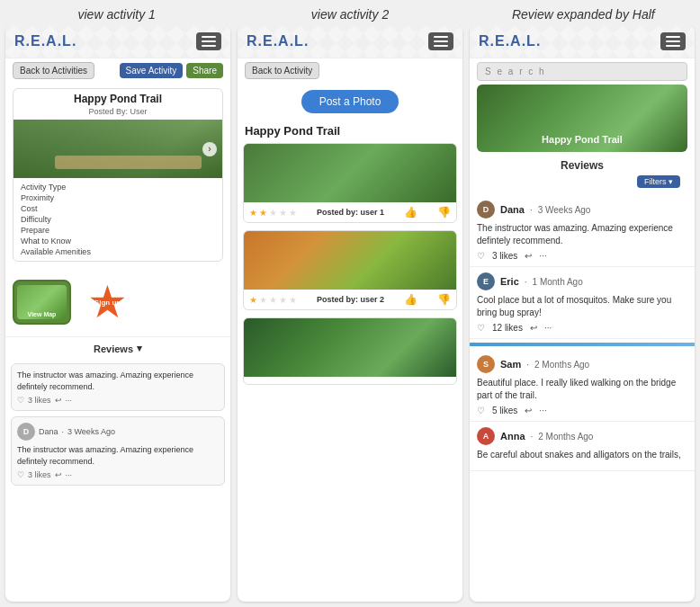  What do you see at coordinates (659, 182) in the screenshot?
I see `filters-button: Filters ▾` at bounding box center [659, 182].